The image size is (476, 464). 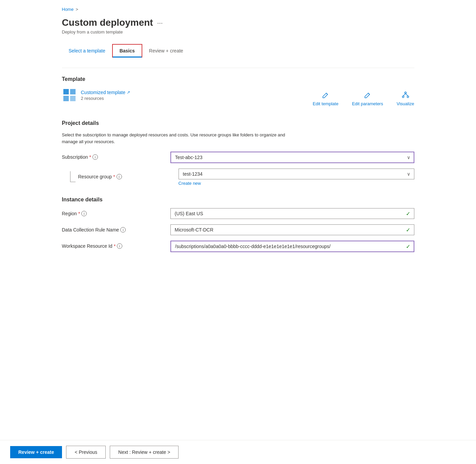 What do you see at coordinates (292, 157) in the screenshot?
I see `subscription-select: Test-abc-123` at bounding box center [292, 157].